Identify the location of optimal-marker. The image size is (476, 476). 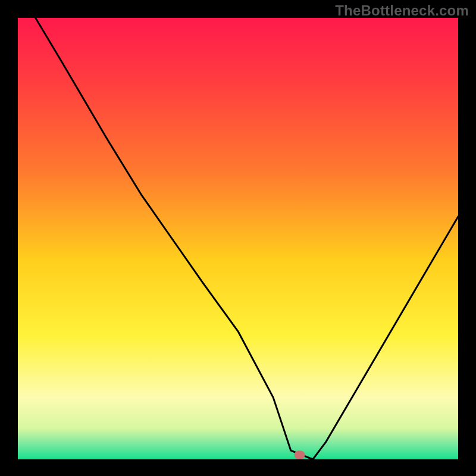
(300, 455).